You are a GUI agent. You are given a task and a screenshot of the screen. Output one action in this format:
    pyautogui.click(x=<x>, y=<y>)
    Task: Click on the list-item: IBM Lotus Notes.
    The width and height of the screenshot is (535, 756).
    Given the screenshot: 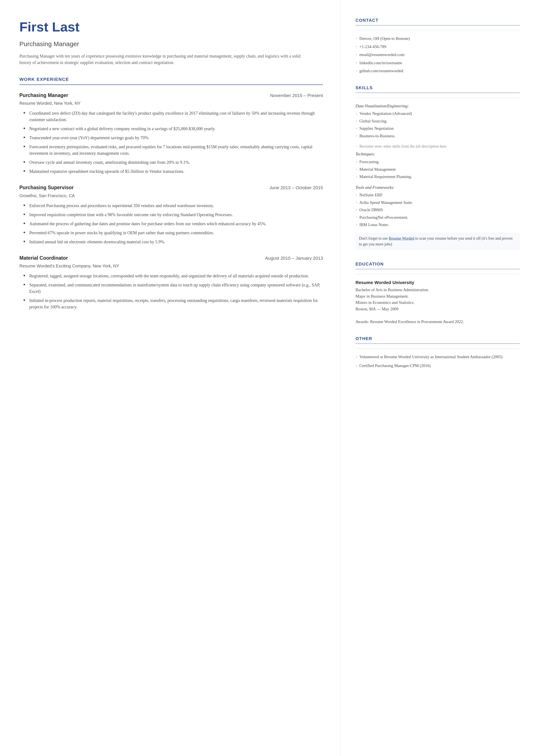 What is the action you would take?
    pyautogui.click(x=437, y=225)
    